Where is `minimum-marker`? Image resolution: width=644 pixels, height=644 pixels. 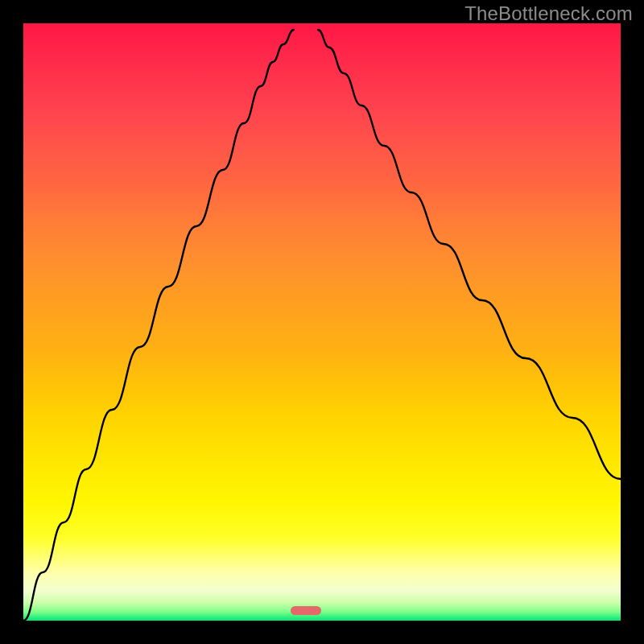 minimum-marker is located at coordinates (306, 610).